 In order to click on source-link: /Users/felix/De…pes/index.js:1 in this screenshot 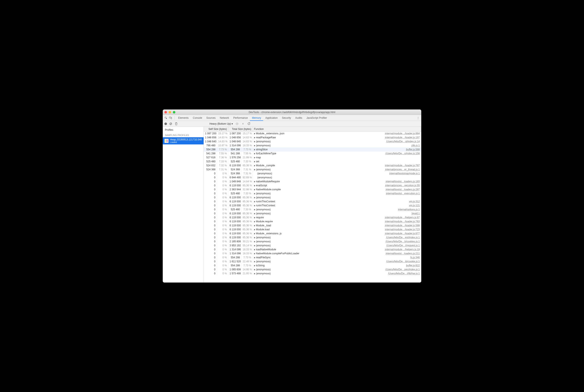, I will do `click(402, 270)`.